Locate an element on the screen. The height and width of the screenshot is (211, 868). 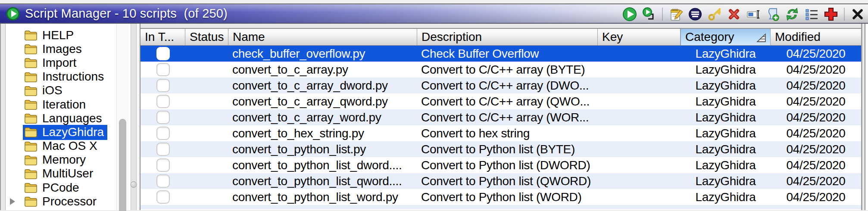
description-cell: Convert to hex string is located at coordinates (508, 133).